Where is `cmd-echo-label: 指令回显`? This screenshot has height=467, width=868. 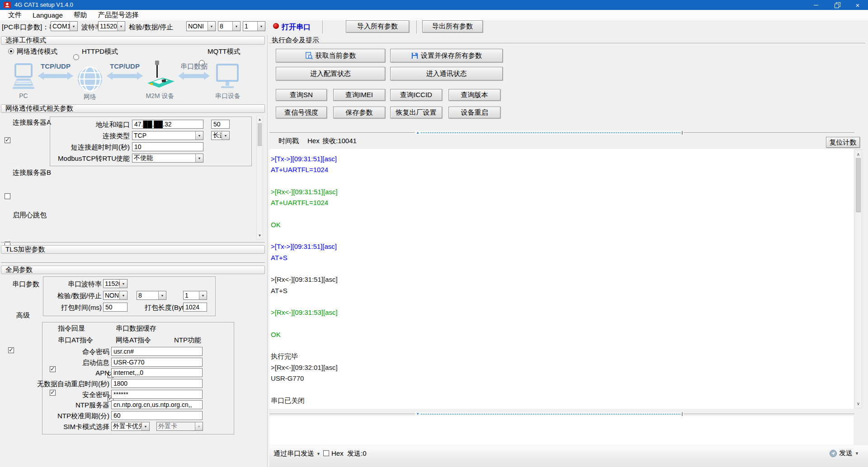
cmd-echo-label: 指令回显 is located at coordinates (71, 329).